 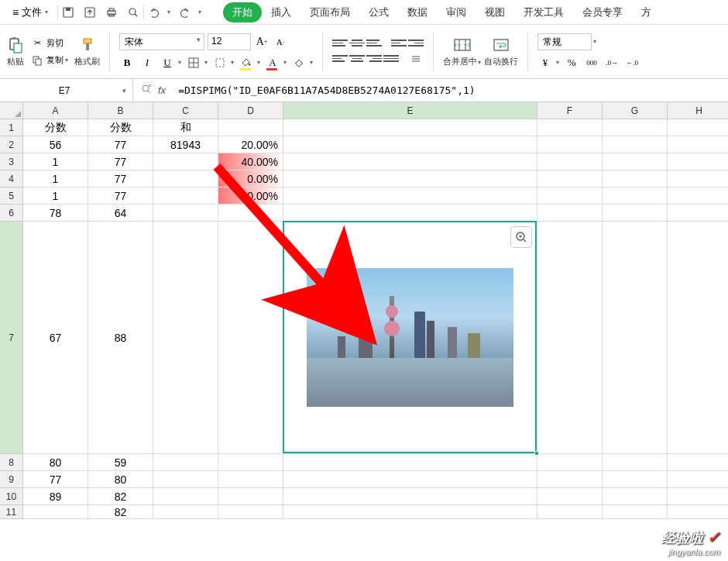 What do you see at coordinates (451, 90) in the screenshot?
I see `formula-input` at bounding box center [451, 90].